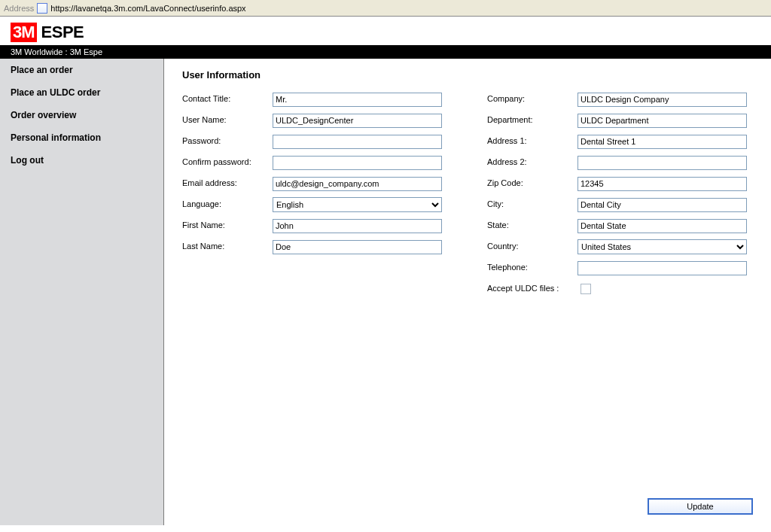 Image resolution: width=771 pixels, height=532 pixels. Describe the element at coordinates (532, 205) in the screenshot. I see `label-city: City:` at that location.